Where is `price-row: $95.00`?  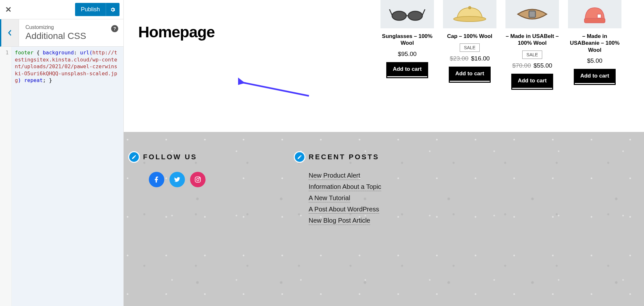
price-row: $95.00 is located at coordinates (407, 54).